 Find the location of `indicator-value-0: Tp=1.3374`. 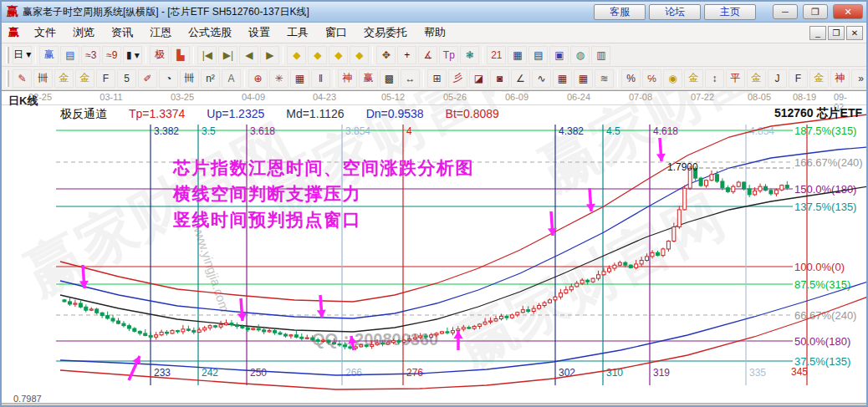

indicator-value-0: Tp=1.3374 is located at coordinates (157, 114).